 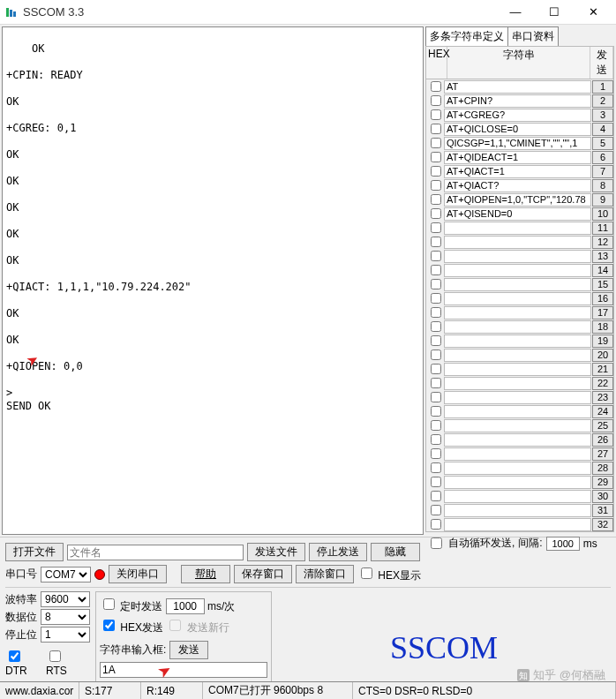 What do you see at coordinates (603, 524) in the screenshot?
I see `row-send-button: 32` at bounding box center [603, 524].